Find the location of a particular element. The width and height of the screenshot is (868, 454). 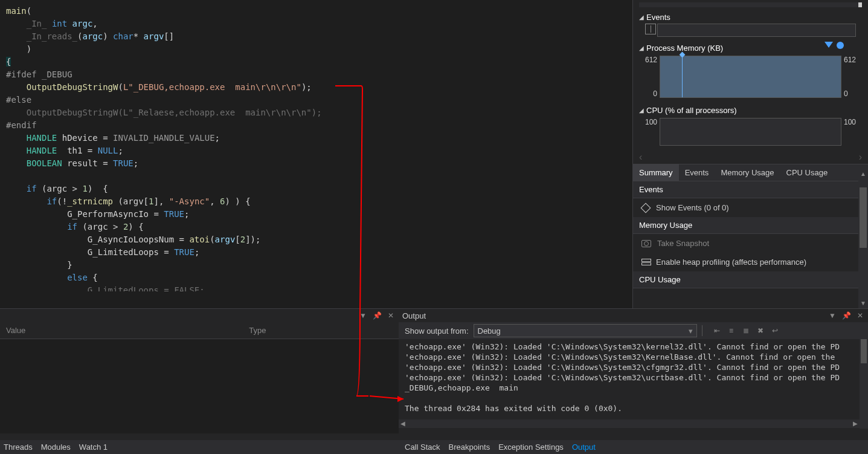

output-toolbar: Show output from: Debug ▾ ⇤ ≡ ≣ ✖ ↩ is located at coordinates (633, 331).